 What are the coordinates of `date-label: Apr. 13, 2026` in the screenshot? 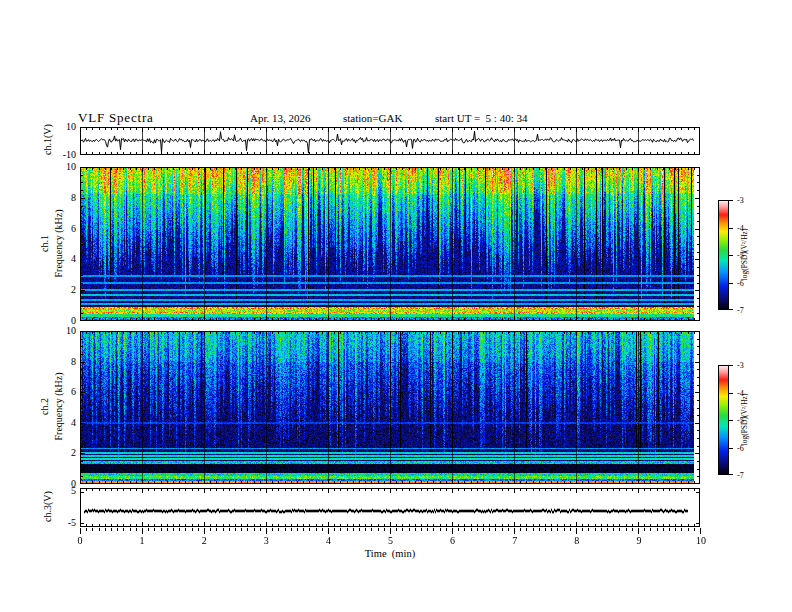 It's located at (280, 118).